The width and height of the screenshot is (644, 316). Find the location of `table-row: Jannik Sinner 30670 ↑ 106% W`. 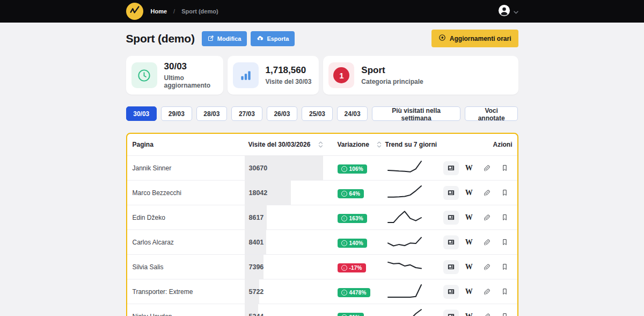

table-row: Jannik Sinner 30670 ↑ 106% W is located at coordinates (322, 168).